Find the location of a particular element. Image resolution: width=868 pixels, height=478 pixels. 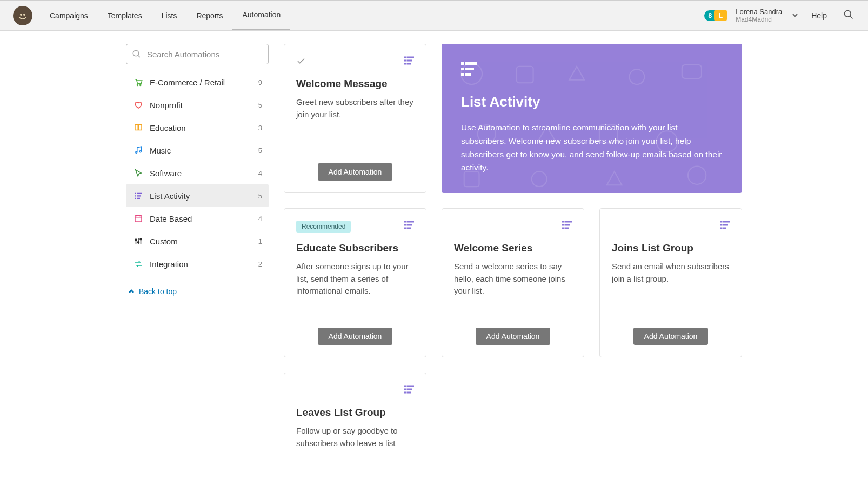

sidebar: E-Commerce / Retail 9 Nonprofit 5 Educat… is located at coordinates (197, 261).